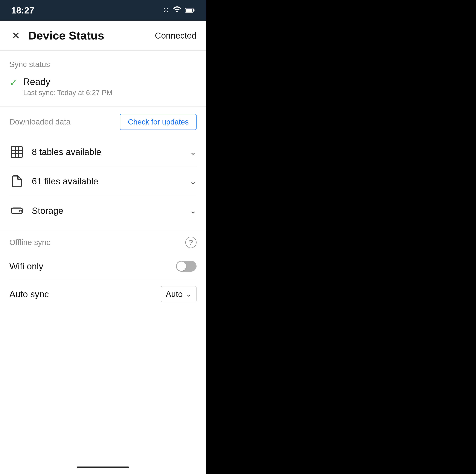 This screenshot has width=476, height=474. What do you see at coordinates (189, 294) in the screenshot?
I see `dropdown-arrow-icon: ⌄` at bounding box center [189, 294].